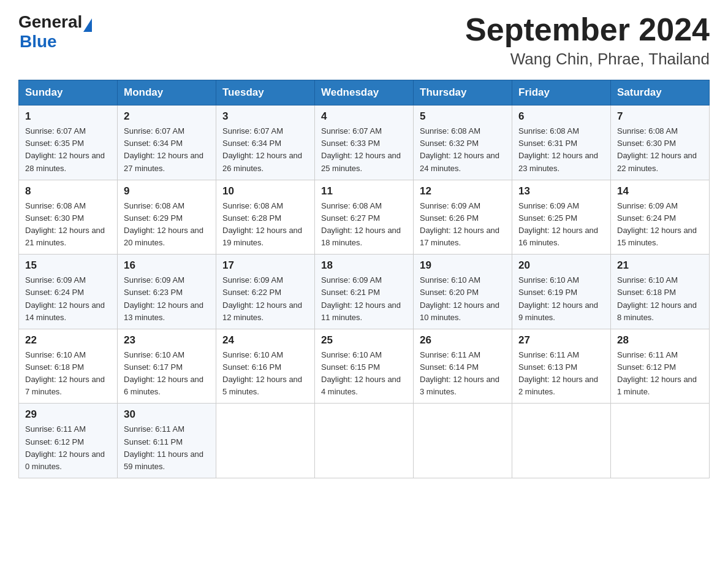 The width and height of the screenshot is (728, 563). Describe the element at coordinates (463, 143) in the screenshot. I see `calendar-cell: 5Sunrise: 6:08 AMSunset: 6:32 PMDaylight…` at that location.